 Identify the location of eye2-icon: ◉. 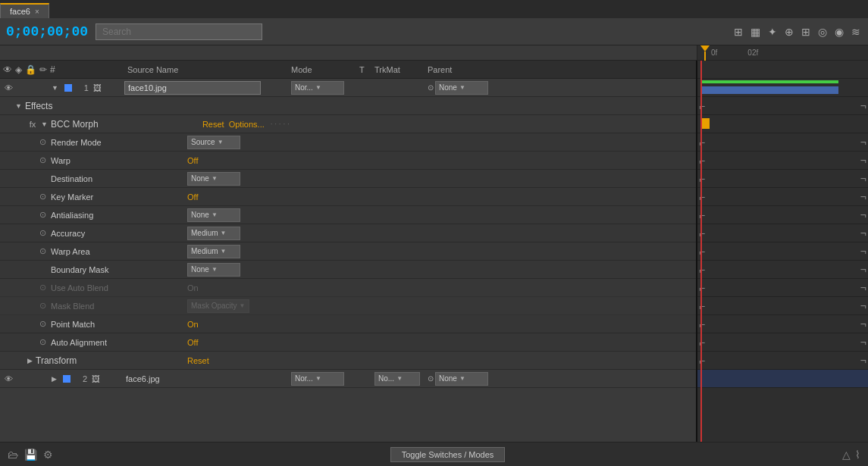
(839, 32).